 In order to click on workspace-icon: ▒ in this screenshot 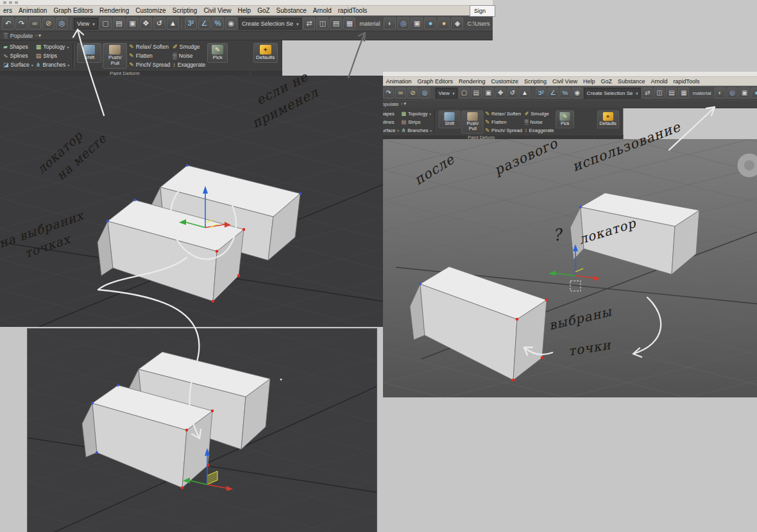, I will do `click(6, 36)`.